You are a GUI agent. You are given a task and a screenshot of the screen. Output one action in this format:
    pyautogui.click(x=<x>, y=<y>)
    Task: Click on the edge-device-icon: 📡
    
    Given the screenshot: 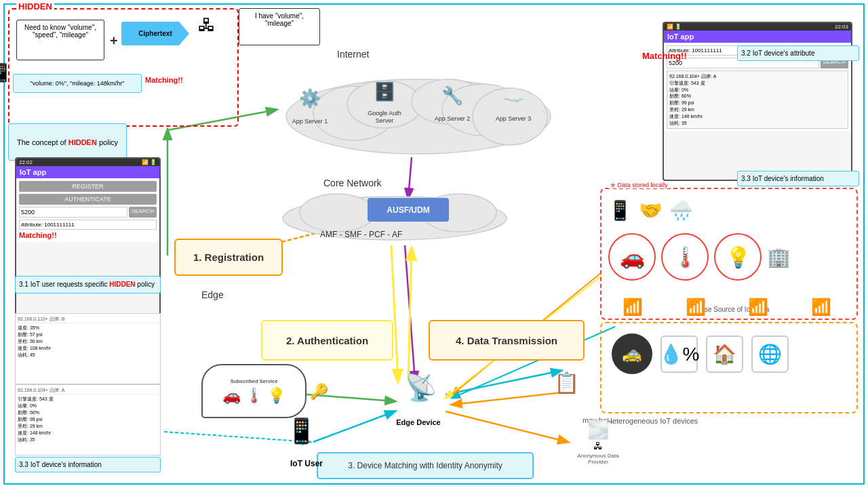 What is the action you would take?
    pyautogui.click(x=420, y=388)
    